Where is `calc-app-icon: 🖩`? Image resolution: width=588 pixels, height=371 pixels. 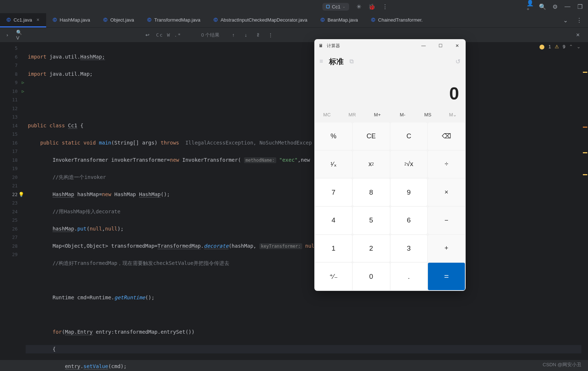 calc-app-icon: 🖩 is located at coordinates (321, 46).